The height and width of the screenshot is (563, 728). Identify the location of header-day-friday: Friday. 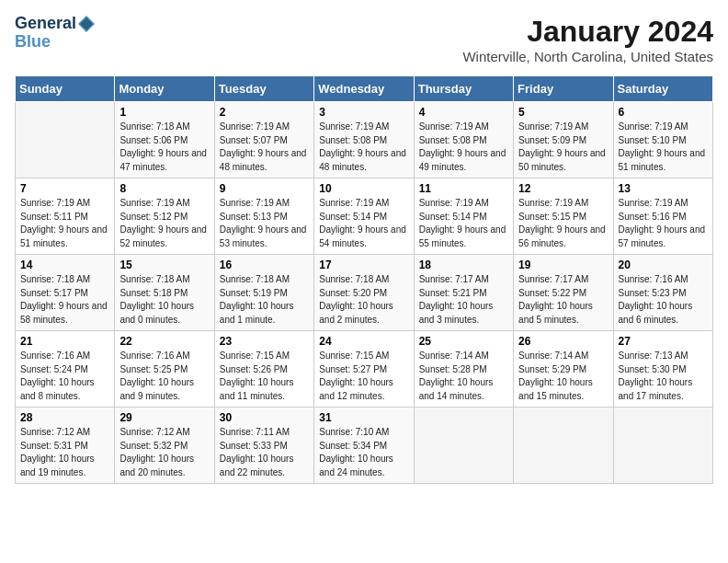
(563, 89).